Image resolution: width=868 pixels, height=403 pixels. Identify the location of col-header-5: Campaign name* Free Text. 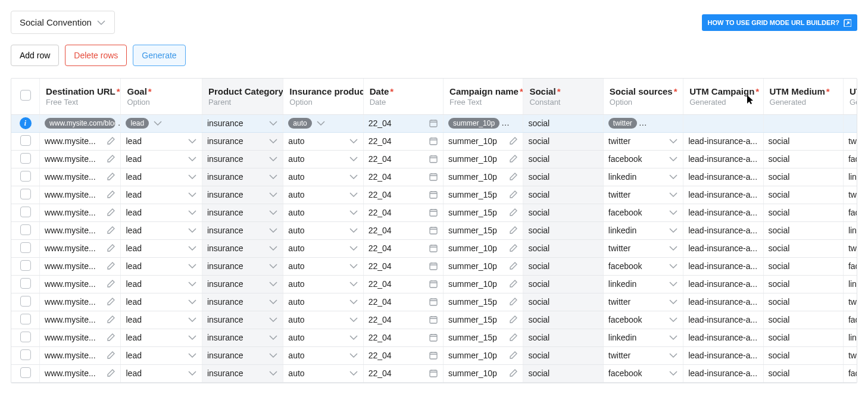
(483, 96).